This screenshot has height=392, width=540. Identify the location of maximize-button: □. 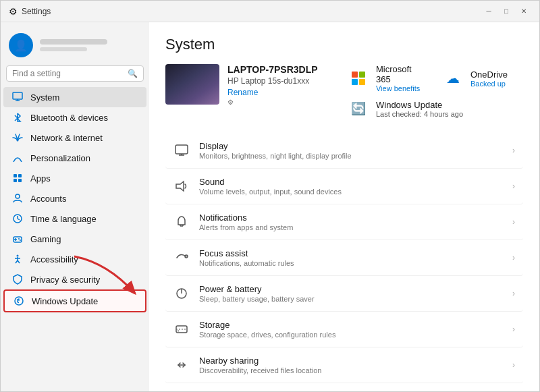
(506, 11).